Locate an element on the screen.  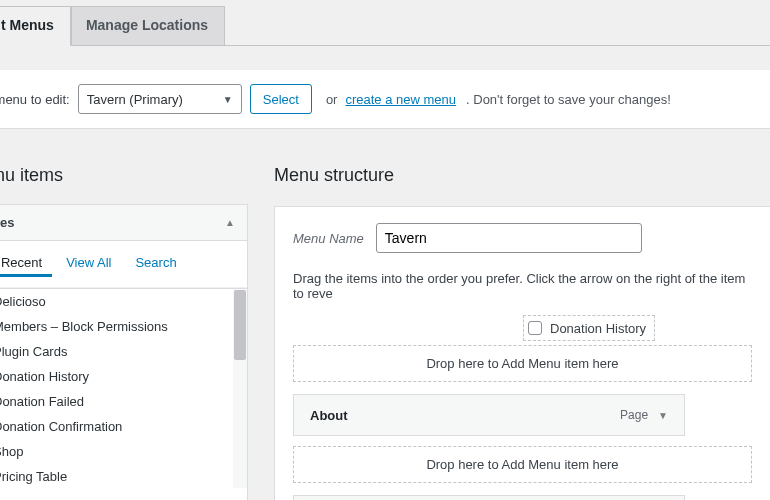
chevron-down-icon: ▼ is located at coordinates (228, 100).